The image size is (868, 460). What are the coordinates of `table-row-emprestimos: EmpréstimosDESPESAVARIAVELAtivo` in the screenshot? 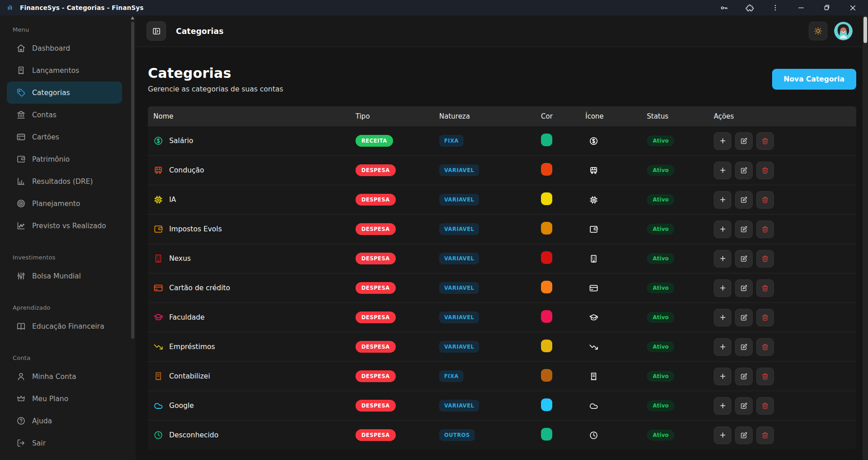 It's located at (502, 347).